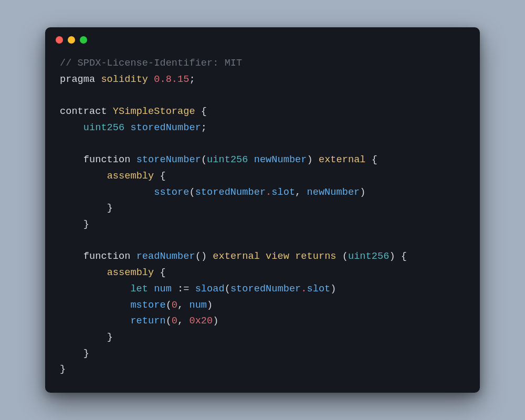 This screenshot has height=420, width=525. I want to click on license-comment: // SPDX-License-Identifier: MIT, so click(151, 63).